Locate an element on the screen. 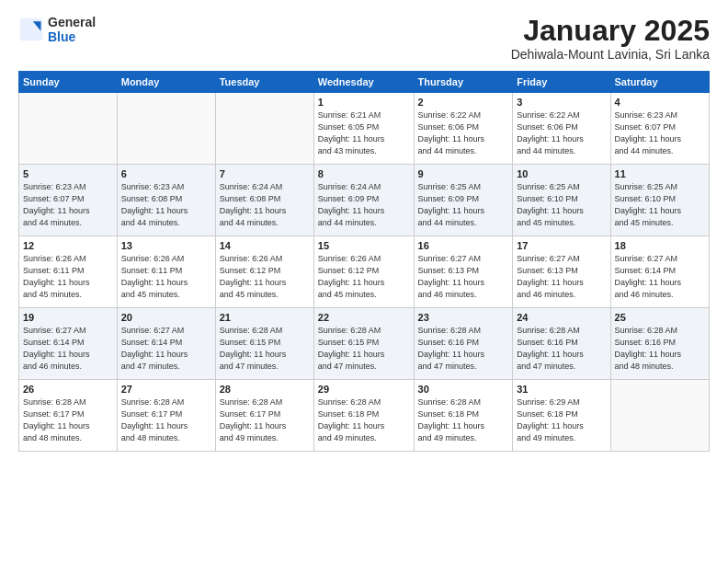 This screenshot has height=563, width=728. title-block: January 2025 Dehiwala-Mount Lavinia, Sri… is located at coordinates (610, 39).